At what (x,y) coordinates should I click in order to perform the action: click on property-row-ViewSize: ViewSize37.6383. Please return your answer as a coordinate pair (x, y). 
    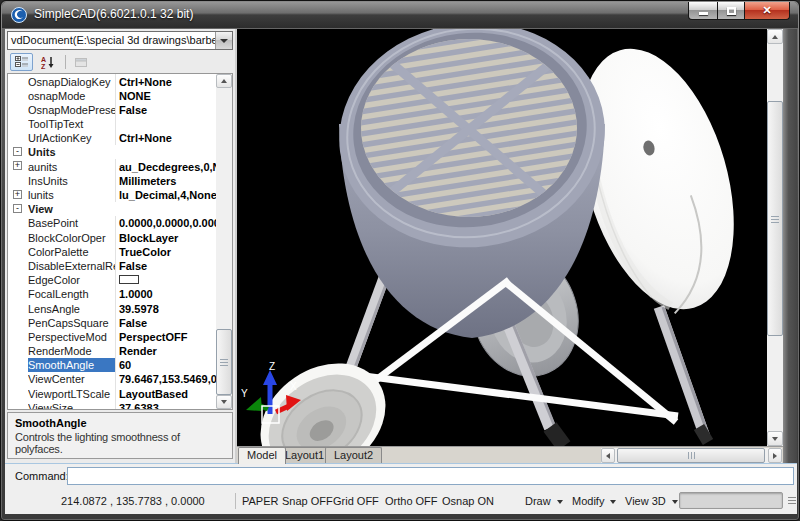
    Looking at the image, I should click on (112, 405).